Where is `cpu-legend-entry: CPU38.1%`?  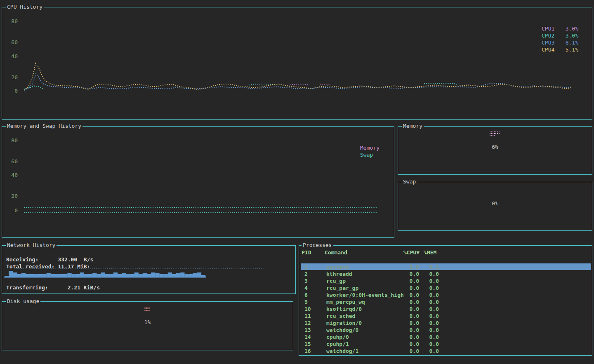 cpu-legend-entry: CPU38.1% is located at coordinates (560, 43).